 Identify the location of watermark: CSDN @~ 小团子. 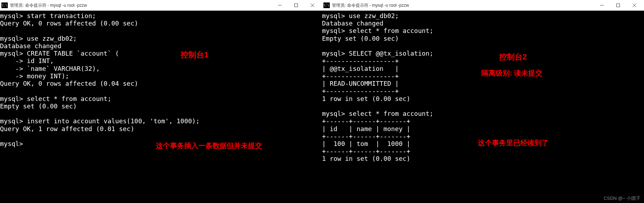
(622, 198).